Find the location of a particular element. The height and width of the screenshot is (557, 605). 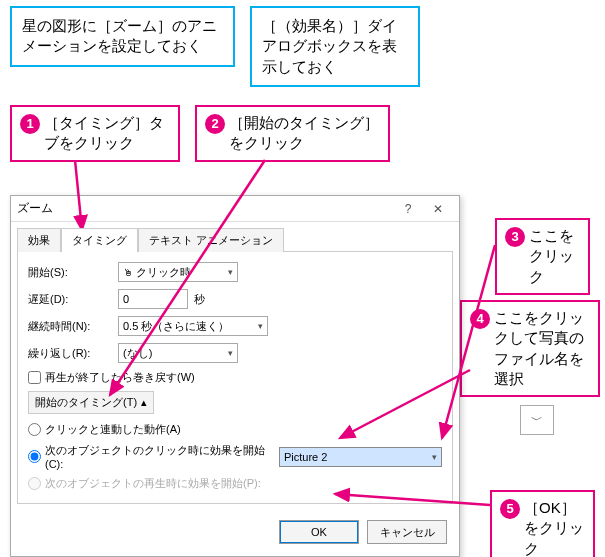

callout-step-5: 5 ［OK］をクリック is located at coordinates (542, 524).